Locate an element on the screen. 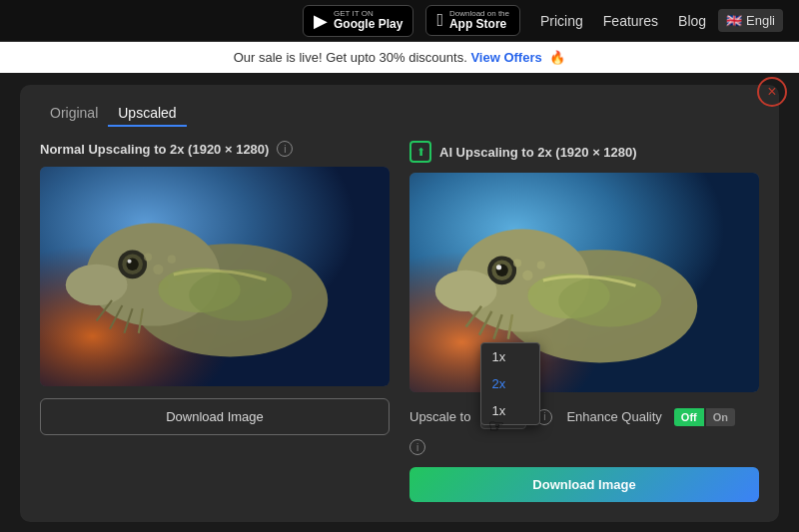 This screenshot has width=799, height=532. sale-banner: Our sale is live! Get upto 30% discounts… is located at coordinates (400, 58).